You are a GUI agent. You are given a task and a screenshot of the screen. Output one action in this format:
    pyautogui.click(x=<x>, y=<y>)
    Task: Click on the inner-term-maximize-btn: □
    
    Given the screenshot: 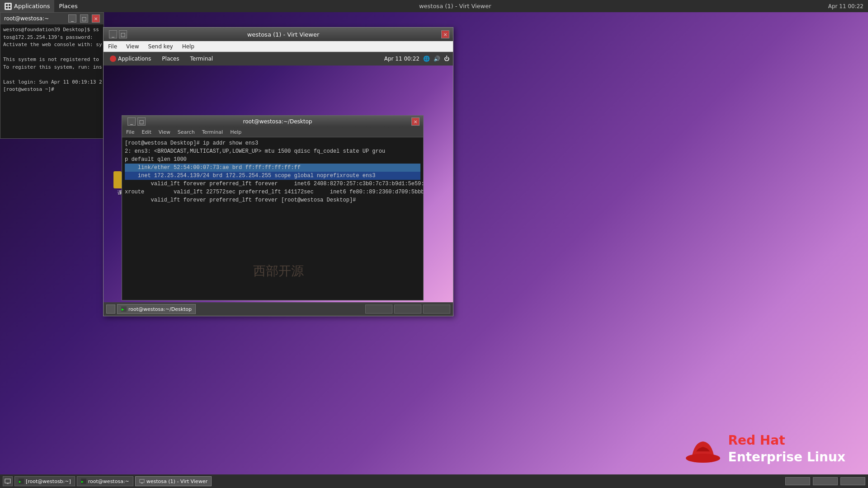 What is the action you would take?
    pyautogui.click(x=142, y=122)
    